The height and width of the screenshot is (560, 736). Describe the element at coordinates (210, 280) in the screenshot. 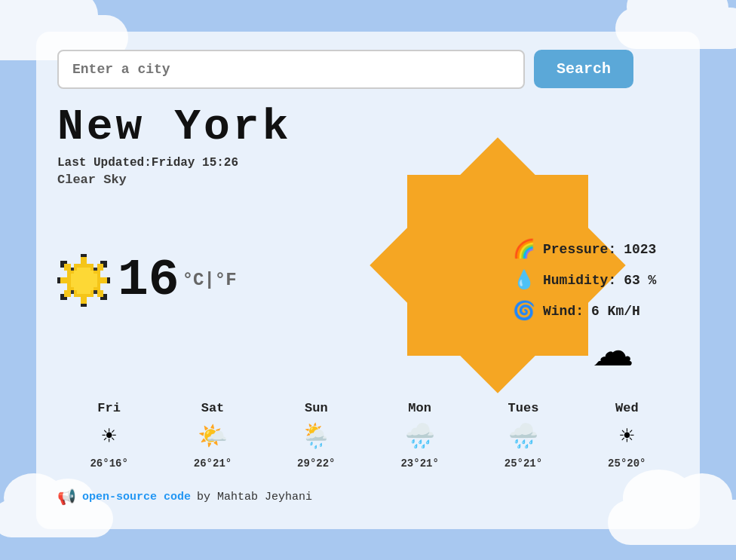

I see `temp-unit-toggle: °C|°F` at that location.